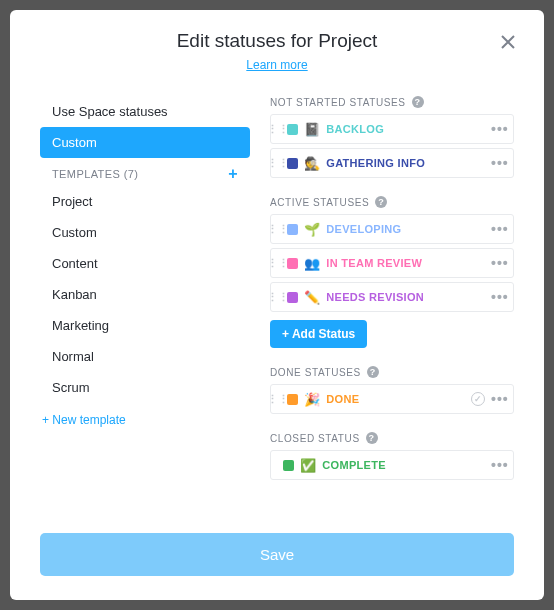 This screenshot has width=554, height=610. What do you see at coordinates (312, 130) in the screenshot?
I see `status-emoji: 📓` at bounding box center [312, 130].